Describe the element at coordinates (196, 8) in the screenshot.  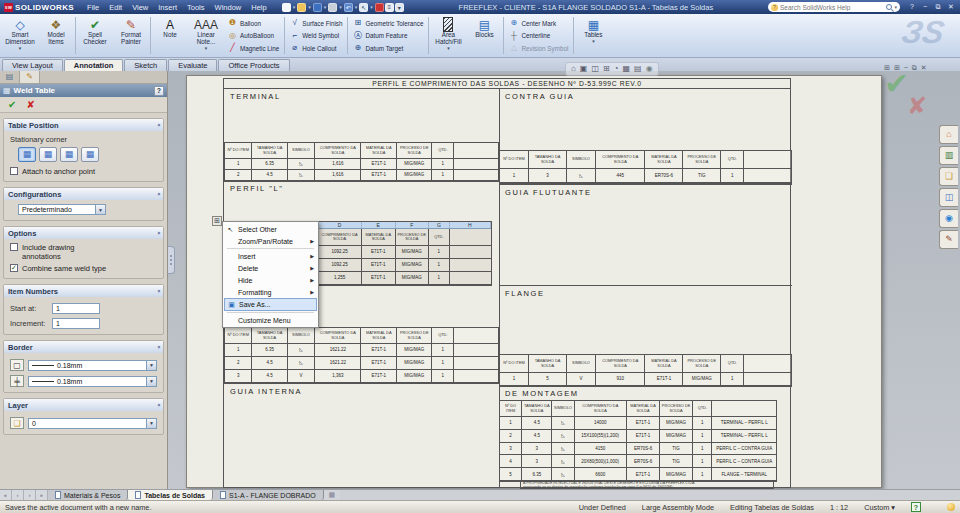
I see `menu-tools: Tools` at that location.